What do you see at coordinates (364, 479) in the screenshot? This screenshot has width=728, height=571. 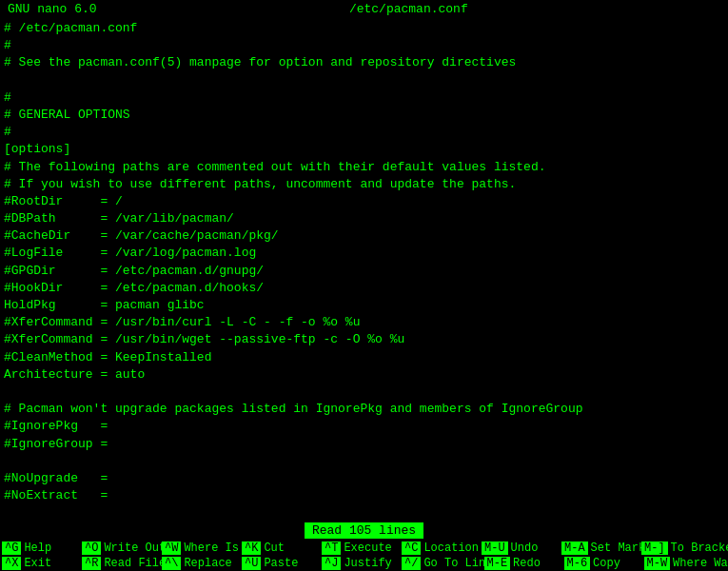 I see `editor-line: #NoUpgrade =` at bounding box center [364, 479].